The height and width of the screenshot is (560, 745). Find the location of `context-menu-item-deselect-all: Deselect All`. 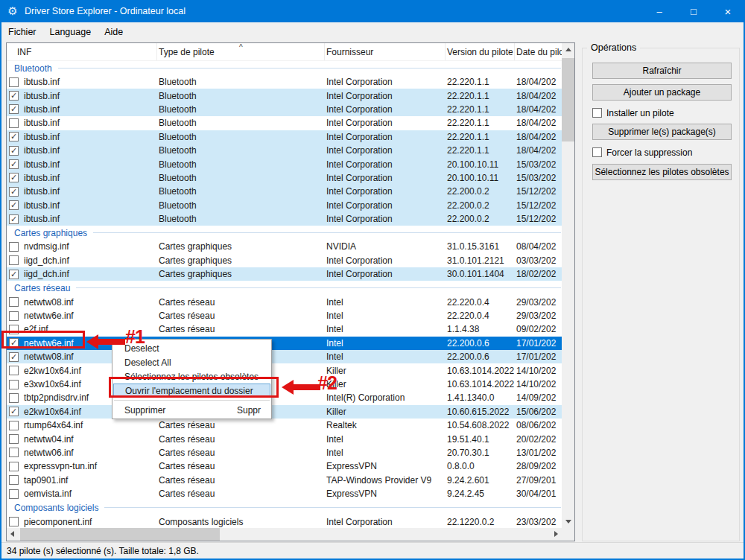

context-menu-item-deselect-all: Deselect All is located at coordinates (192, 362).